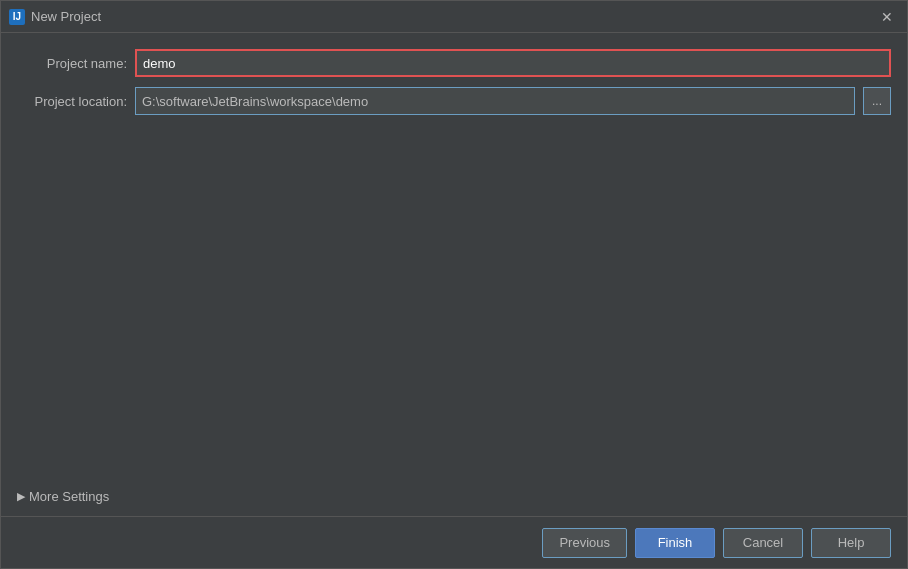  What do you see at coordinates (454, 542) in the screenshot?
I see `dialog-footer: Previous Finish Cancel Help` at bounding box center [454, 542].